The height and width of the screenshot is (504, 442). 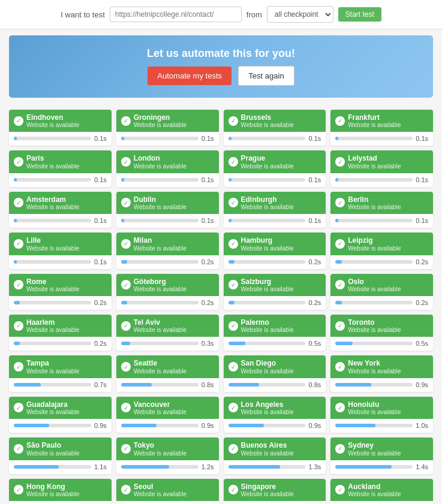 I want to click on time-label: 0.9s, so click(x=101, y=425).